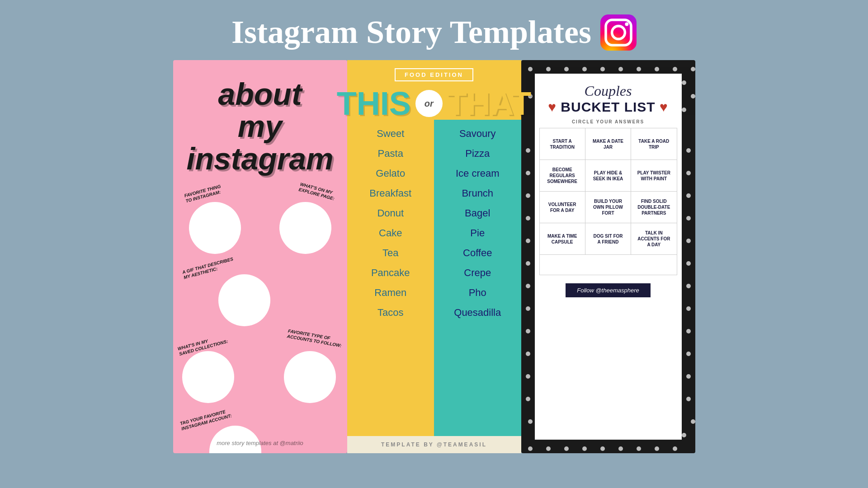 This screenshot has width=868, height=488. I want to click on circle2, so click(306, 228).